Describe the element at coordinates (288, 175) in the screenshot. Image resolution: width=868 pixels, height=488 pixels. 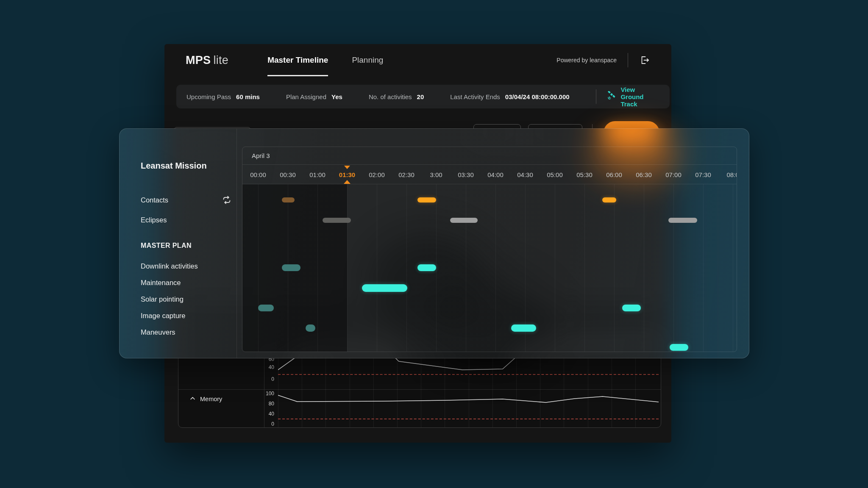
I see `tick-label: 00:30` at that location.